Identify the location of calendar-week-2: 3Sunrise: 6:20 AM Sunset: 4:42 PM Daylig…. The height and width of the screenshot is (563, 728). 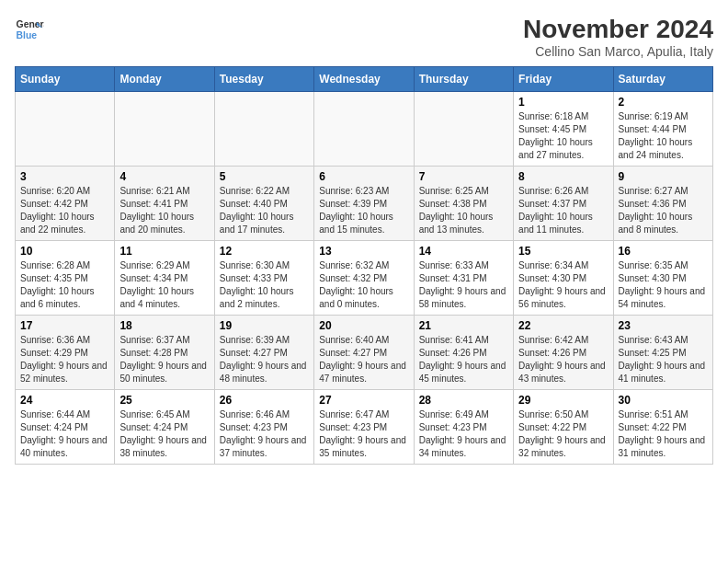
(364, 204).